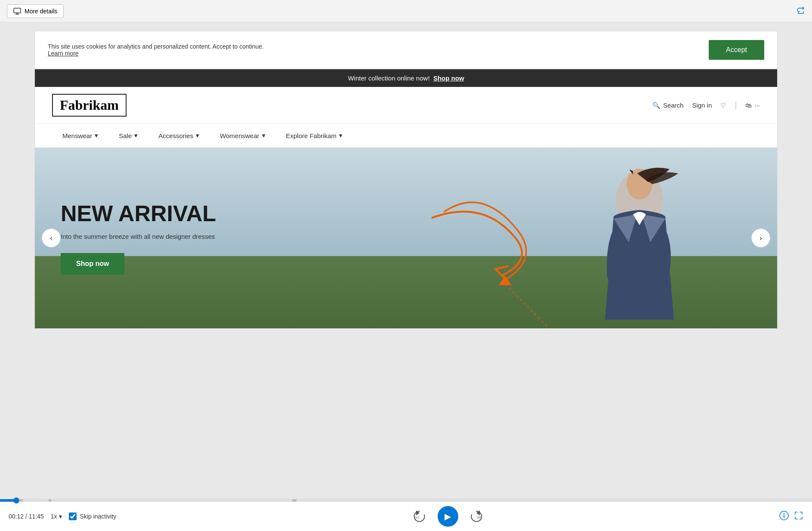  Describe the element at coordinates (761, 238) in the screenshot. I see `chevron-right-icon: ›` at that location.